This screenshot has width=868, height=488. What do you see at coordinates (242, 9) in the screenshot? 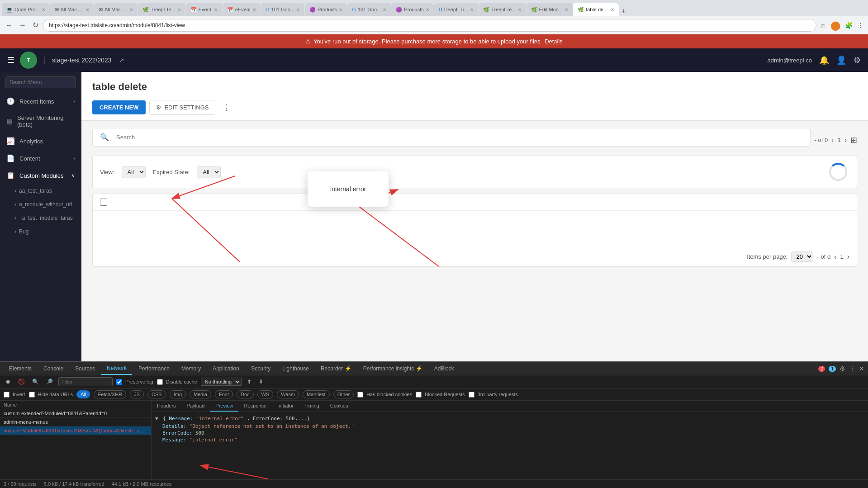
I see `tab-eevent: 📅 eEvent ✕` at bounding box center [242, 9].